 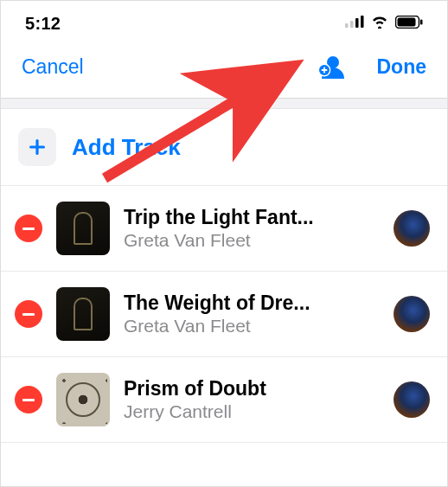 I want to click on section-gap, so click(x=224, y=104).